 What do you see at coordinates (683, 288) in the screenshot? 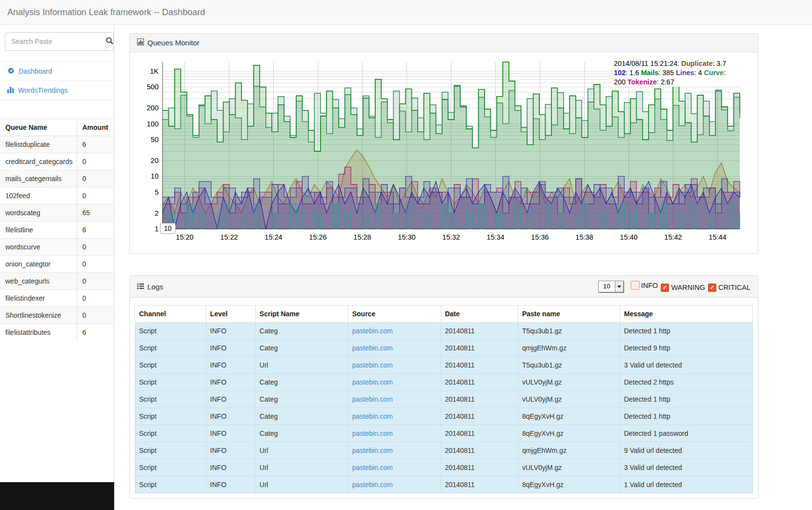
I see `filter-warning: ✓WARNING` at bounding box center [683, 288].